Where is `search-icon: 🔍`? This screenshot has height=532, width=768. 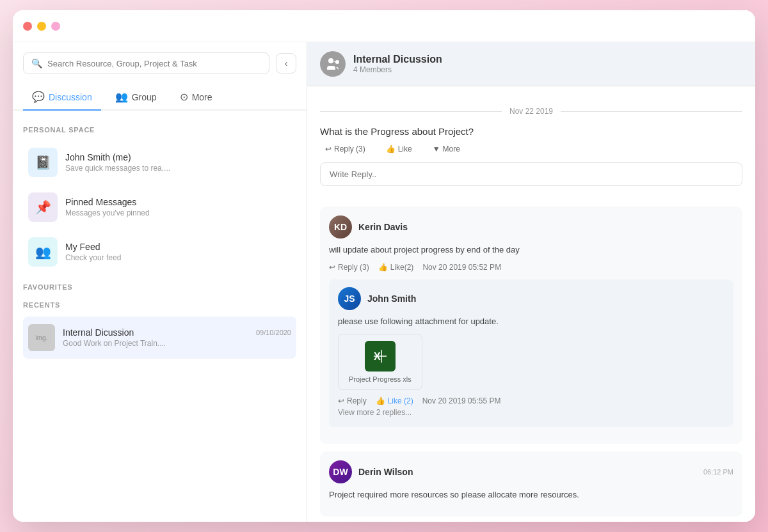 search-icon: 🔍 is located at coordinates (37, 63).